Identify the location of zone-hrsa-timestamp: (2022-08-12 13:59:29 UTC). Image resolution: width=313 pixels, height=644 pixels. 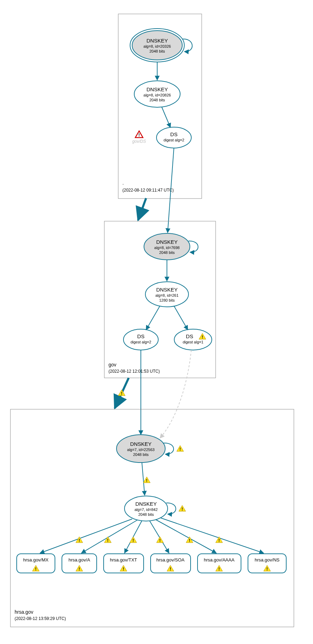
(40, 619).